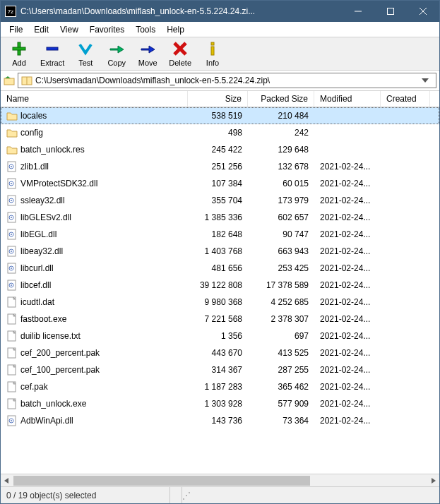 This screenshot has height=504, width=440. Describe the element at coordinates (52, 54) in the screenshot. I see `extract-button: Extract` at that location.